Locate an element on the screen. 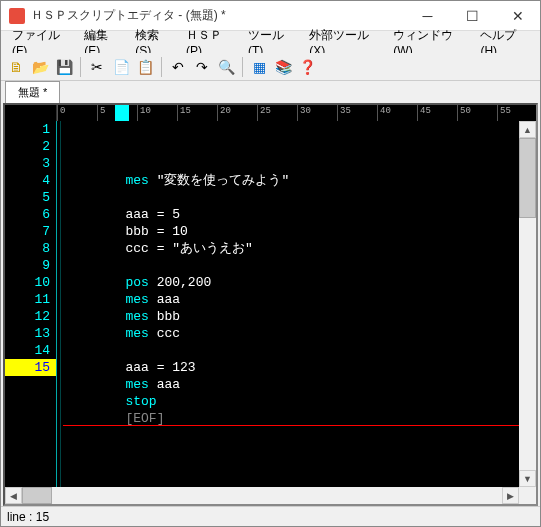  hscroll-thumb is located at coordinates (37, 496).